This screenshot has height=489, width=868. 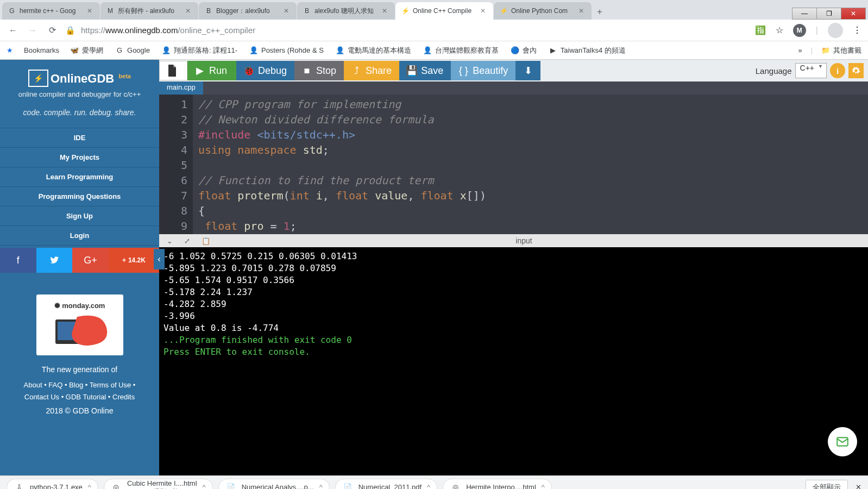 What do you see at coordinates (52, 484) in the screenshot?
I see `download-item: ⇩python-3.7.1.exe^` at bounding box center [52, 484].